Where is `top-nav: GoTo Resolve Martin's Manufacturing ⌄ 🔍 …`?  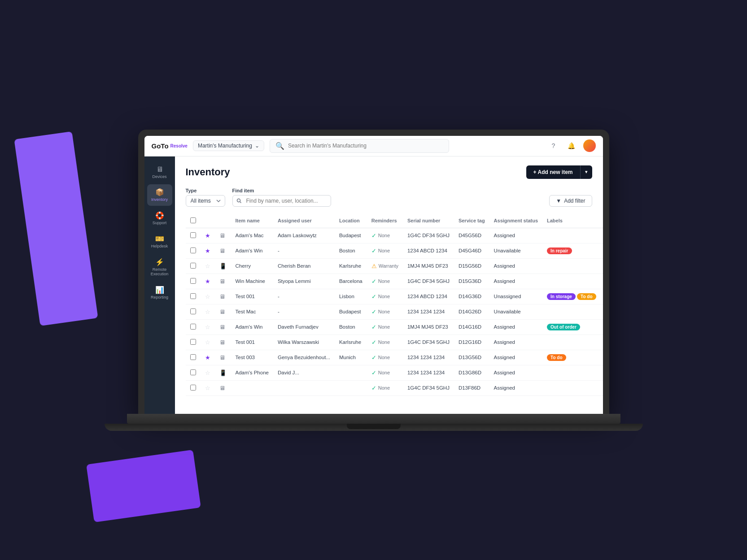 top-nav: GoTo Resolve Martin's Manufacturing ⌄ 🔍 … is located at coordinates (374, 146).